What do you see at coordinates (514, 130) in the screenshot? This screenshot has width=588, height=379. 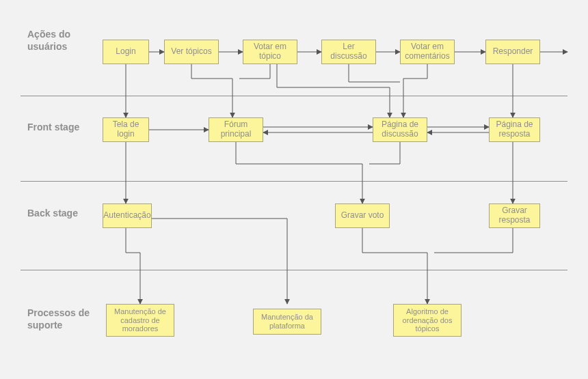 I see `node-pagina-resposta: Página de resposta` at bounding box center [514, 130].